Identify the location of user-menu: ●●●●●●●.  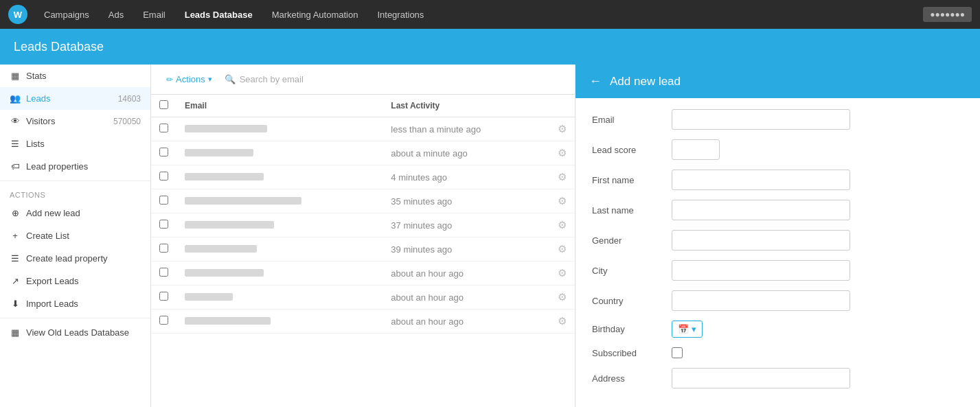
(948, 14).